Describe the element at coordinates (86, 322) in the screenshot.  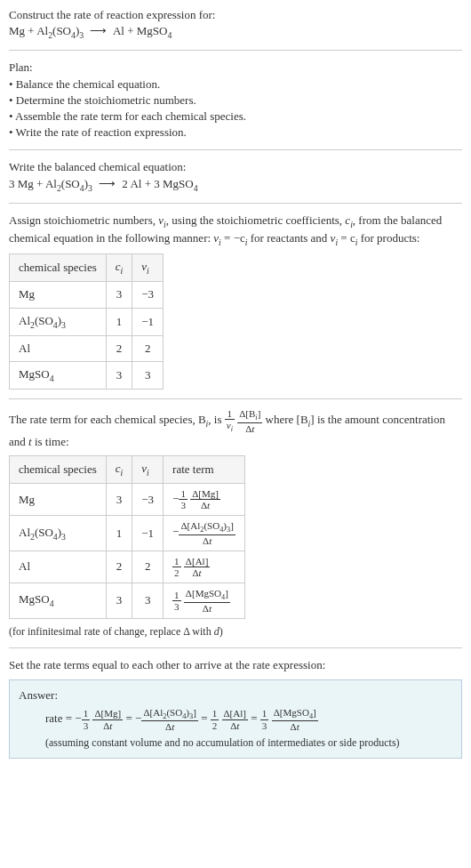
I see `stoich-table: chemical species ci νi Mg 3 −3 Al2(SO4)3…` at that location.